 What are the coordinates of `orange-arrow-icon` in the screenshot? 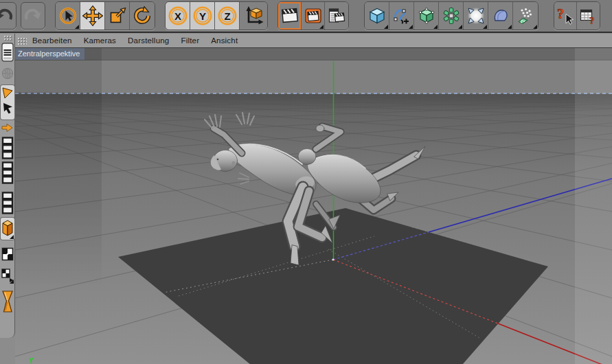 It's located at (7, 128).